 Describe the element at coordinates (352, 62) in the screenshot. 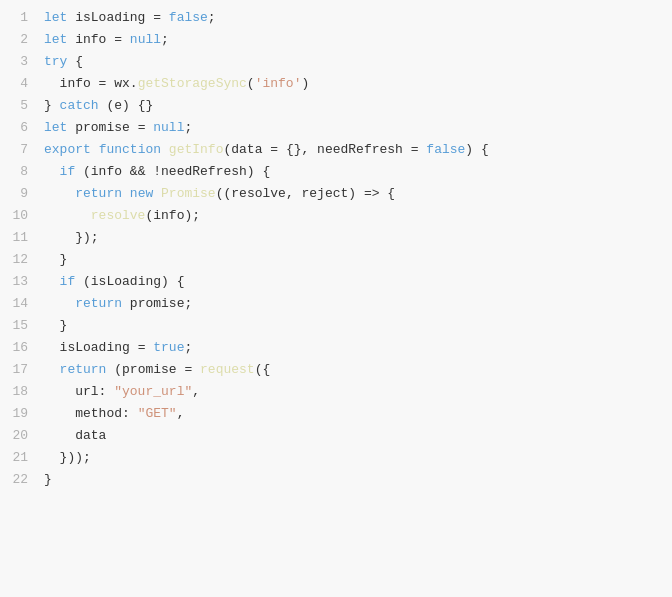

I see `line-content: try {` at that location.